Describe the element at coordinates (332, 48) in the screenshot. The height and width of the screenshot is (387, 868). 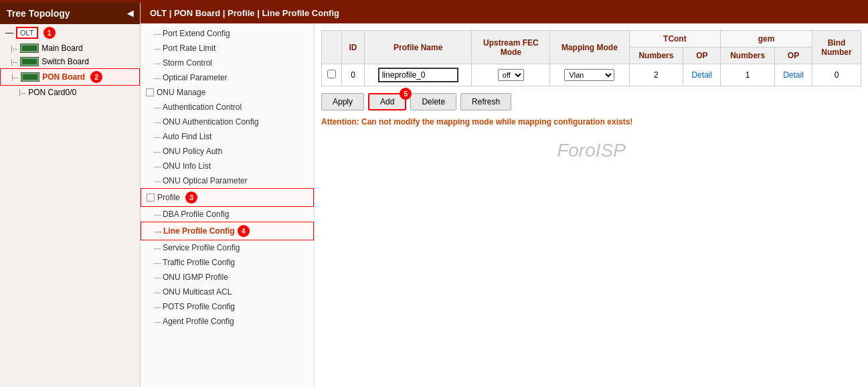
I see `th-checkbox` at that location.